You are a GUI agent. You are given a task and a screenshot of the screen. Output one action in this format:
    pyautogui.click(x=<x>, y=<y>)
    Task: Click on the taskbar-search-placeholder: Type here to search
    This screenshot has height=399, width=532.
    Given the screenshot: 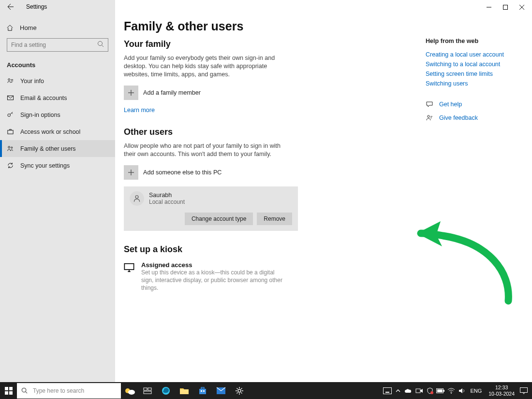 What is the action you would take?
    pyautogui.click(x=59, y=391)
    